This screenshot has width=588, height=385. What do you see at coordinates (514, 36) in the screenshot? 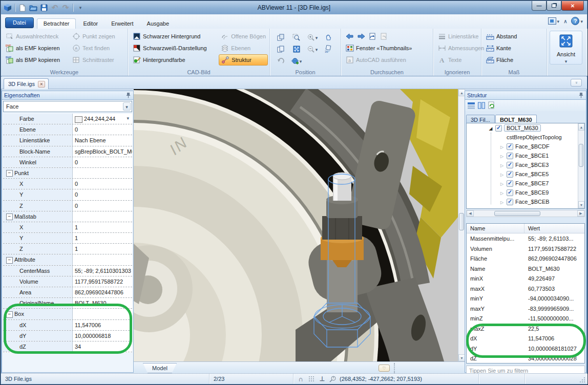
I see `abstand-button: Abstand` at bounding box center [514, 36].